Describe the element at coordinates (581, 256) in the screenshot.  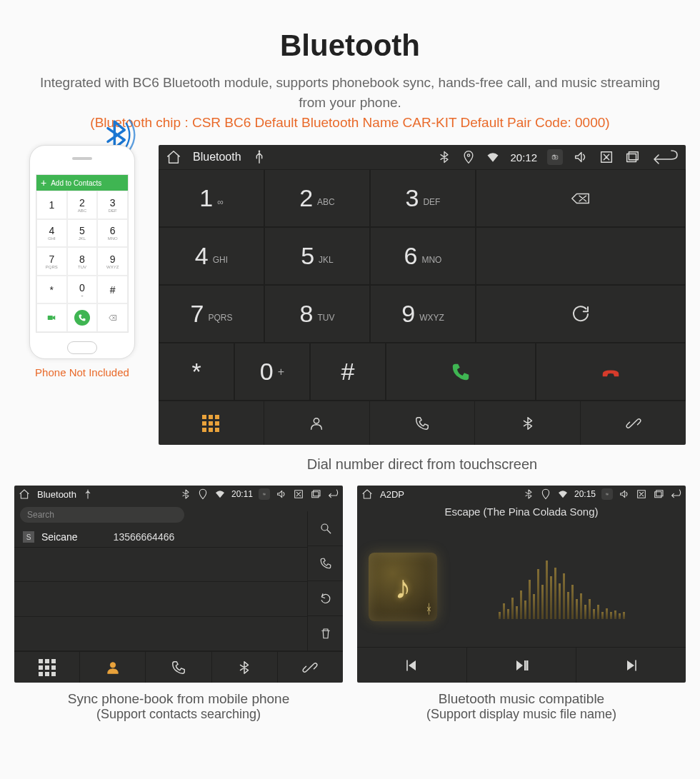
I see `blank` at that location.